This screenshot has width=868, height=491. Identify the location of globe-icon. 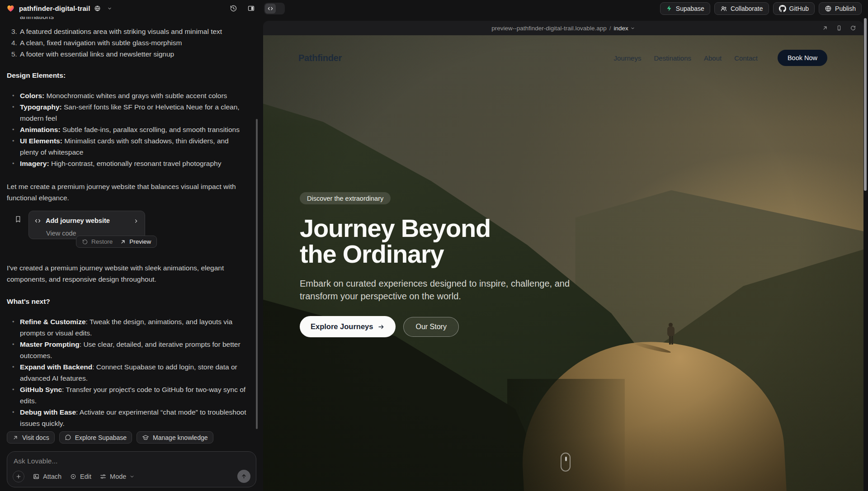
(98, 8).